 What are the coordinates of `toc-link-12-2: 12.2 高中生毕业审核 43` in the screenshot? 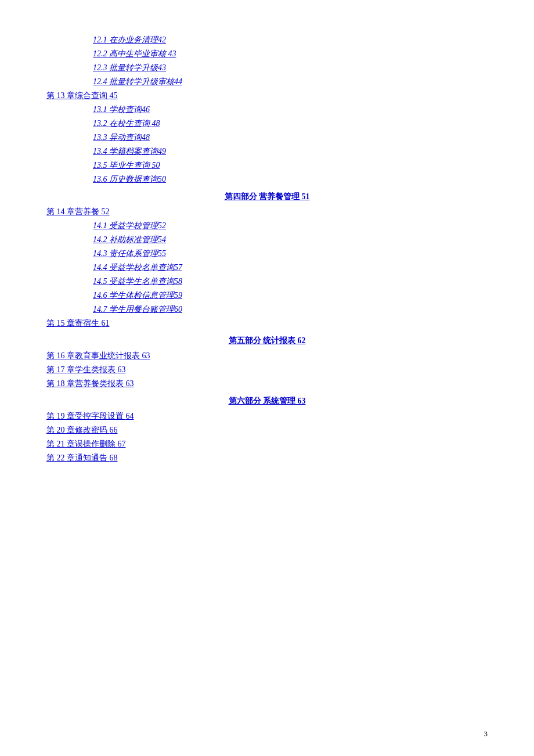 It's located at (290, 54).